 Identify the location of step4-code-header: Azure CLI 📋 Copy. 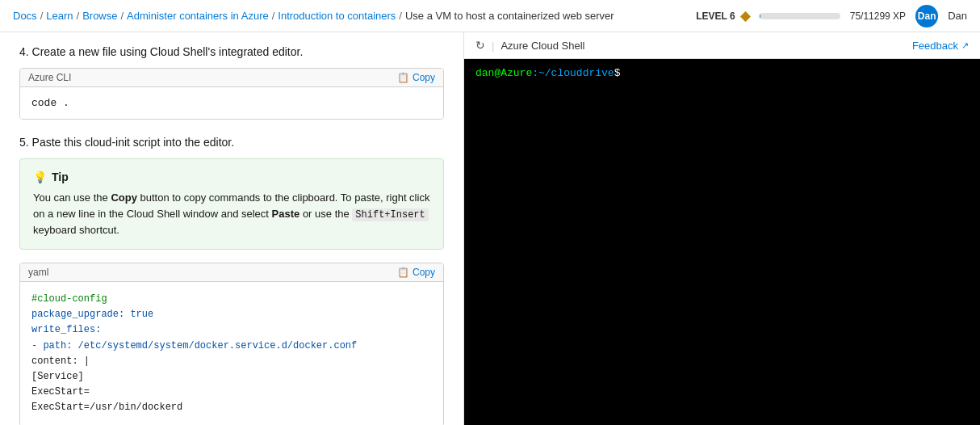
(232, 78).